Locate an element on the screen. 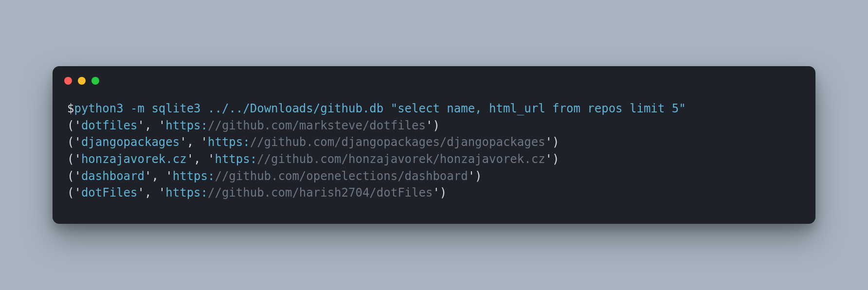  command-module: sqlite3 is located at coordinates (176, 109).